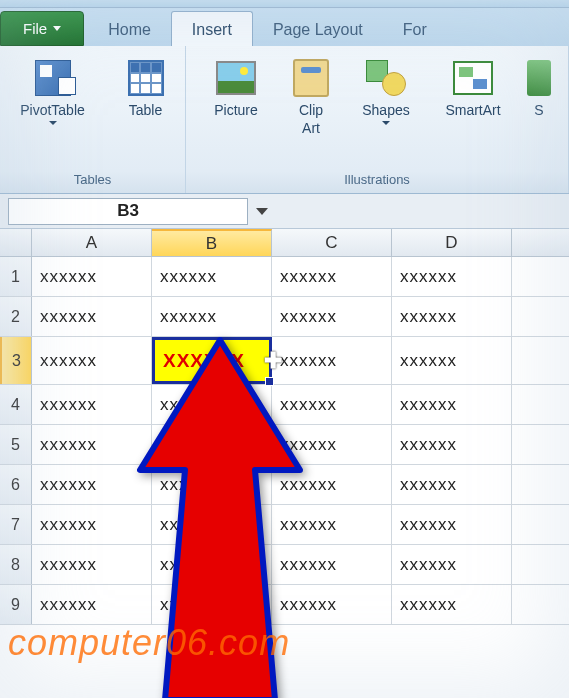  I want to click on cell-B8: xxxxxx, so click(212, 564).